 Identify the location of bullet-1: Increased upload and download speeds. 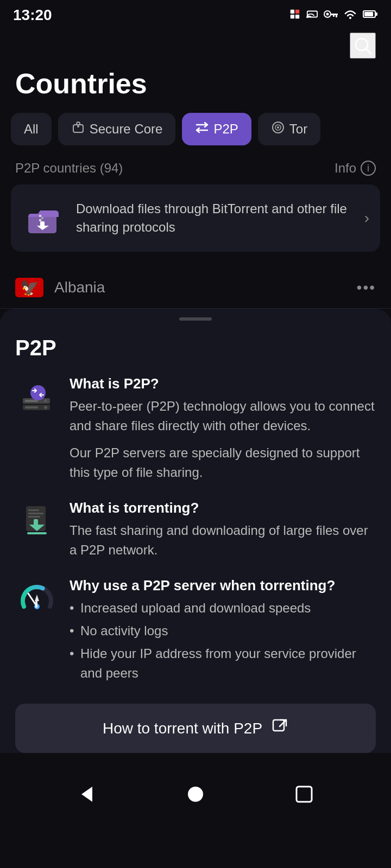
(223, 608).